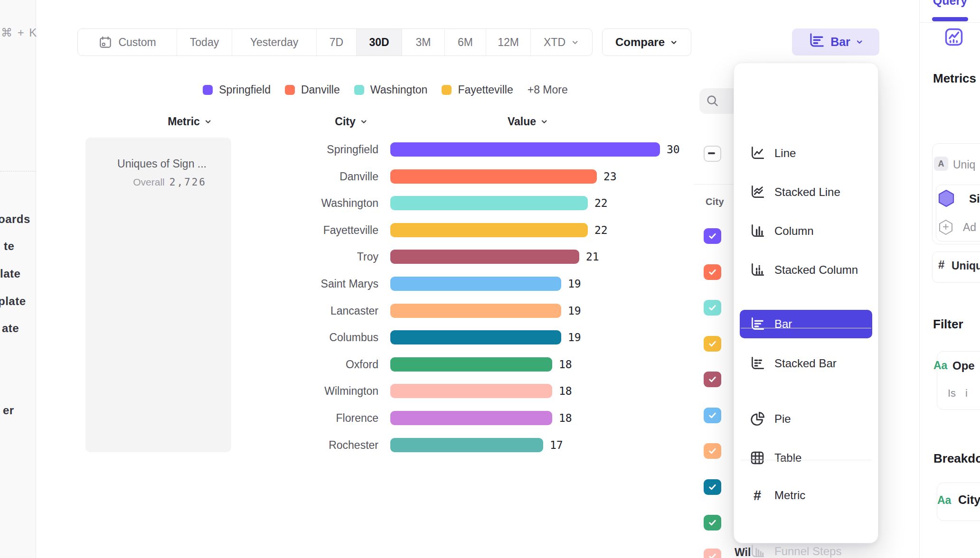 The image size is (980, 558). I want to click on bar-category-label: Springfield, so click(317, 149).